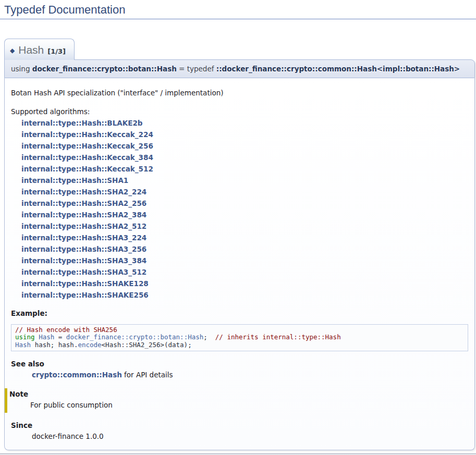 The image size is (476, 455). Describe the element at coordinates (148, 375) in the screenshot. I see `see-also-suffix: for API details` at that location.